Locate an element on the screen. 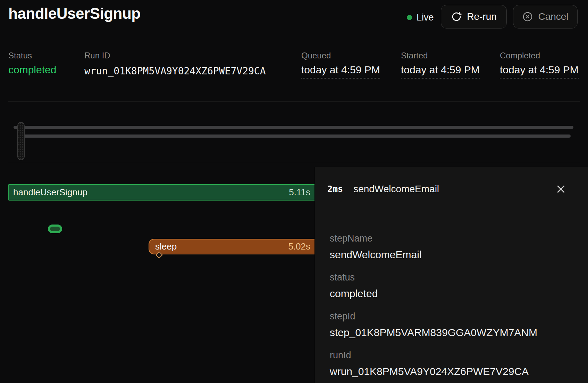  minimap-root-span-bar is located at coordinates (294, 127).